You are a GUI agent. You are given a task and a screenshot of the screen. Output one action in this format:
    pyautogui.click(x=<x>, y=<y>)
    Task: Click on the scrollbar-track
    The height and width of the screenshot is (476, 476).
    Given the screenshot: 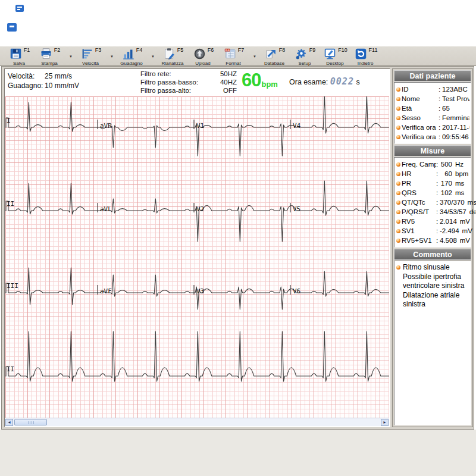 What is the action you would take?
    pyautogui.click(x=201, y=422)
    